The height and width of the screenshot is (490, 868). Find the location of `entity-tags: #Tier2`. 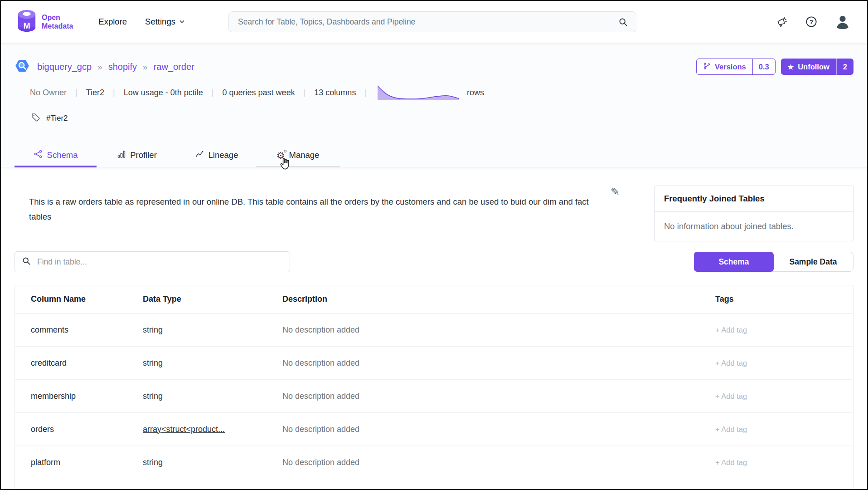

entity-tags: #Tier2 is located at coordinates (434, 118).